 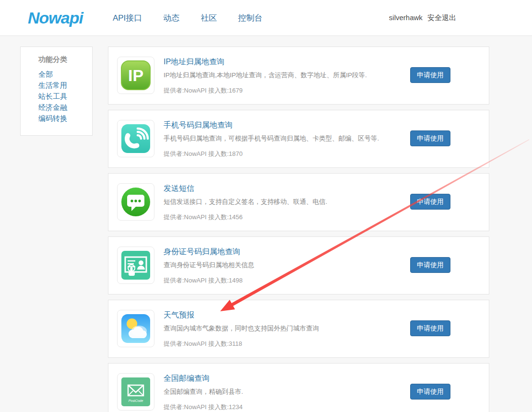 I want to click on api-meta: 提供者:NowAPI 接入数:1870, so click(x=203, y=154).